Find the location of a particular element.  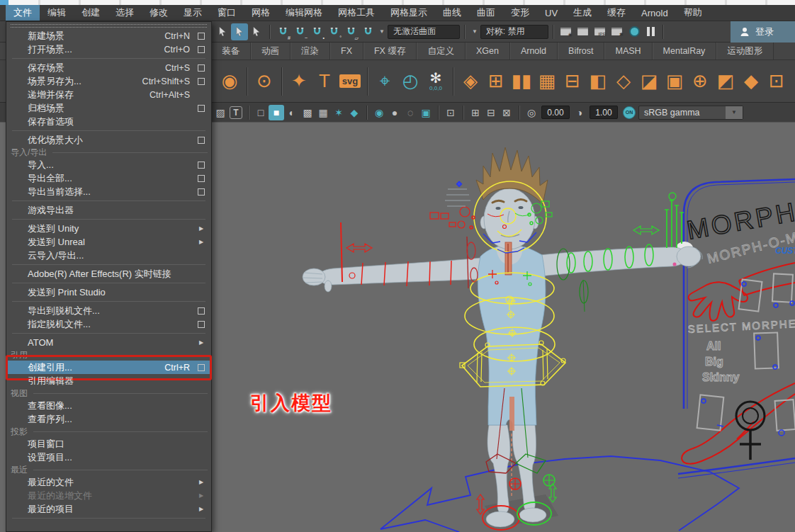

viewport-toolbar-button-shadows-icon: ◆ is located at coordinates (354, 113).